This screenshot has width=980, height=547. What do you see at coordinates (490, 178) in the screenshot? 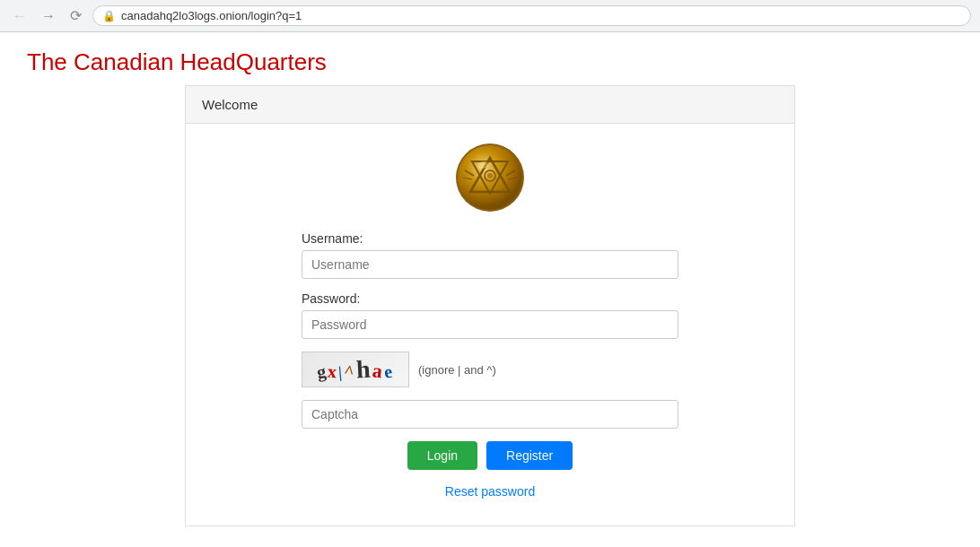
I see `coin-logo` at bounding box center [490, 178].